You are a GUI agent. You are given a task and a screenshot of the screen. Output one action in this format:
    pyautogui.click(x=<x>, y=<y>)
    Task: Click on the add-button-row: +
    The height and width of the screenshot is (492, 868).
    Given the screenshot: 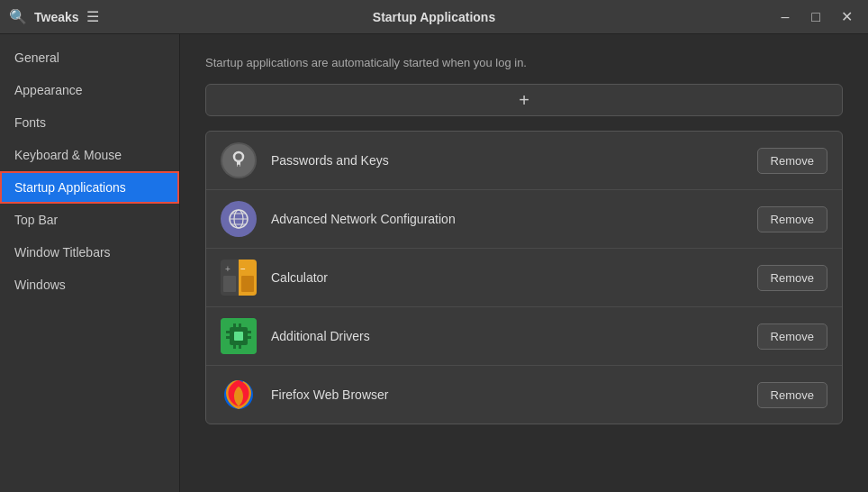 What is the action you would take?
    pyautogui.click(x=524, y=100)
    